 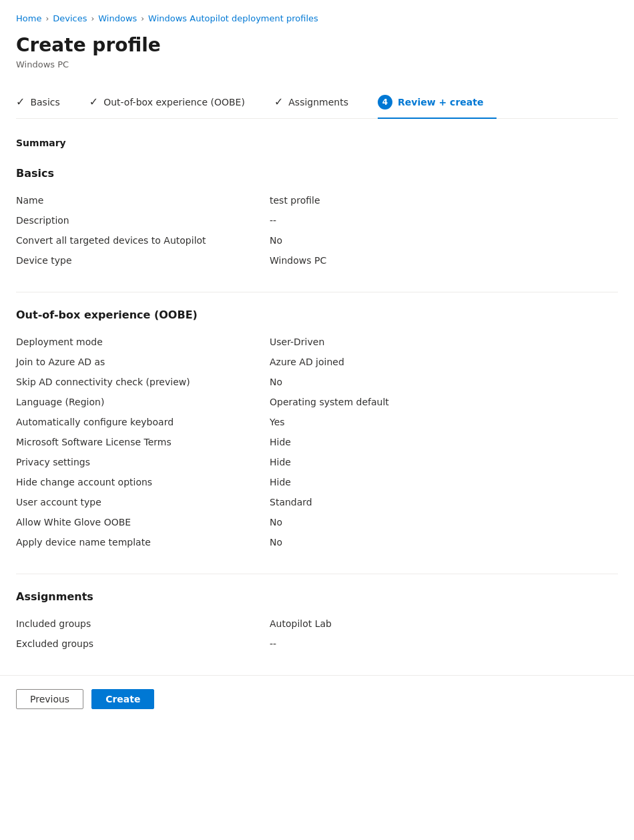 I want to click on basics-block: Basics Name test profile Description -- …, so click(x=317, y=219).